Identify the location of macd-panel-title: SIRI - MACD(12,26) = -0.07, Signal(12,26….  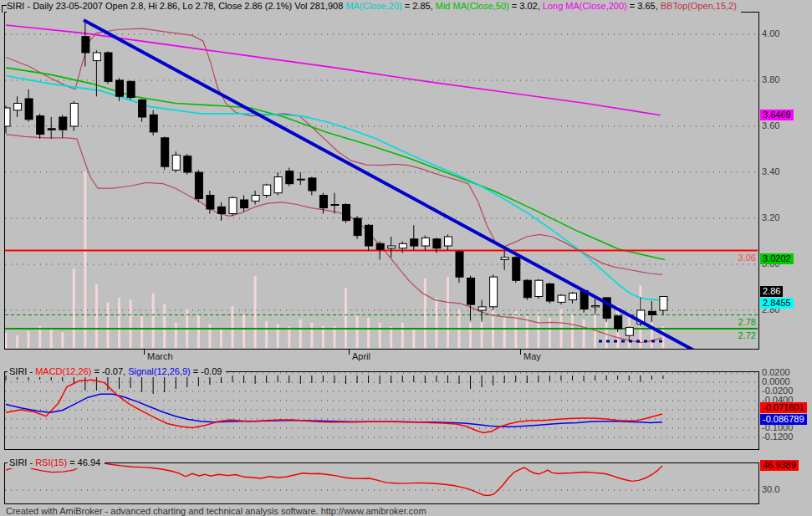
(117, 371).